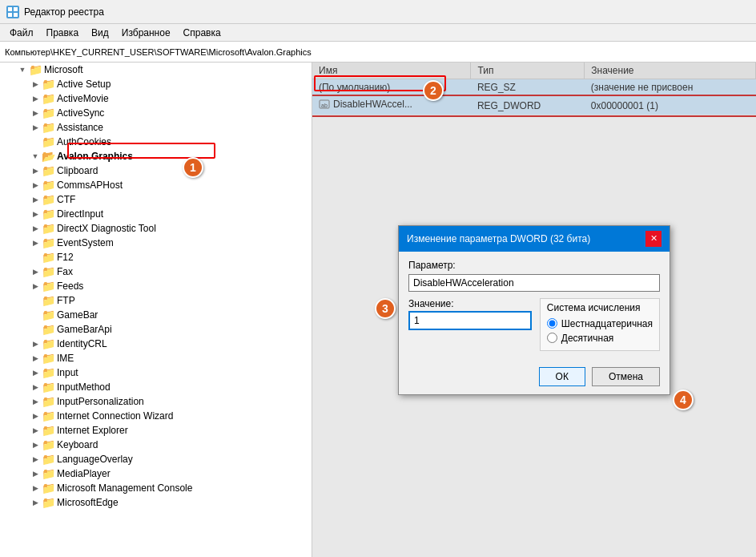  What do you see at coordinates (88, 503) in the screenshot?
I see `tree-label: MicrosoftEdge` at bounding box center [88, 503].